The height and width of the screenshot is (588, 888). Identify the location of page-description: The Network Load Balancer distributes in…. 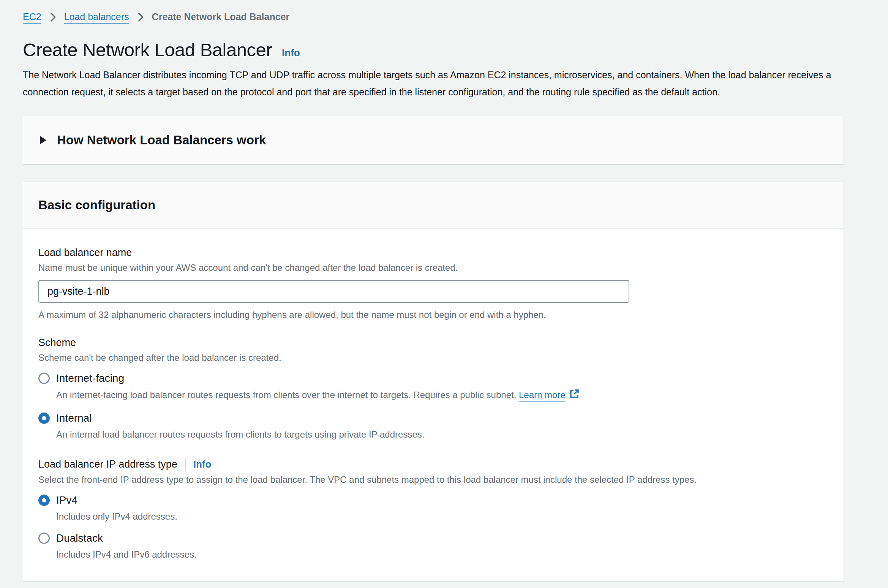
(433, 84).